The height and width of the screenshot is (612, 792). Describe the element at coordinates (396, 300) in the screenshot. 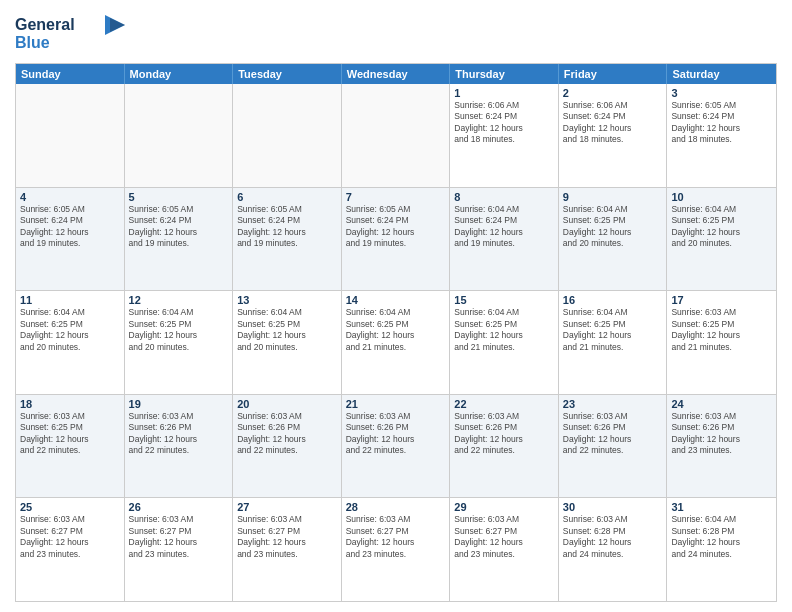

I see `day-number: 14` at that location.